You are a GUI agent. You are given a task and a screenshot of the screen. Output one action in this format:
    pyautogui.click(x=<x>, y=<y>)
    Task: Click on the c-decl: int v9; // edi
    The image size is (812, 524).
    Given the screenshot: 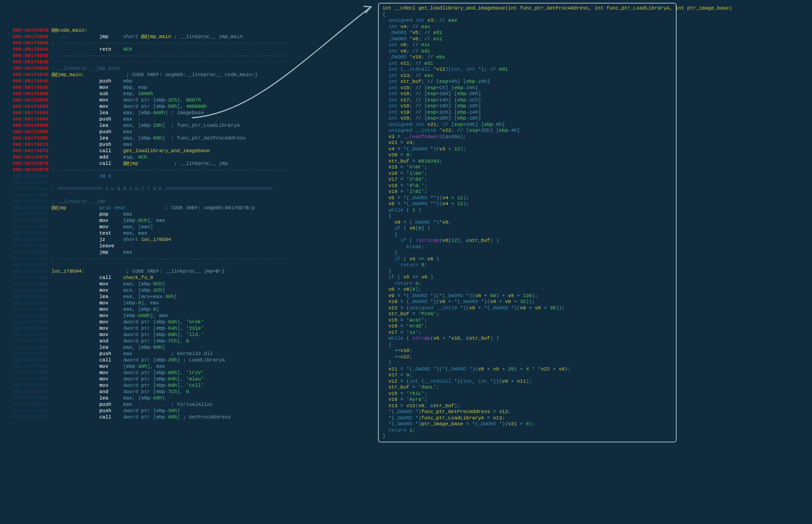 What is the action you would take?
    pyautogui.click(x=527, y=52)
    